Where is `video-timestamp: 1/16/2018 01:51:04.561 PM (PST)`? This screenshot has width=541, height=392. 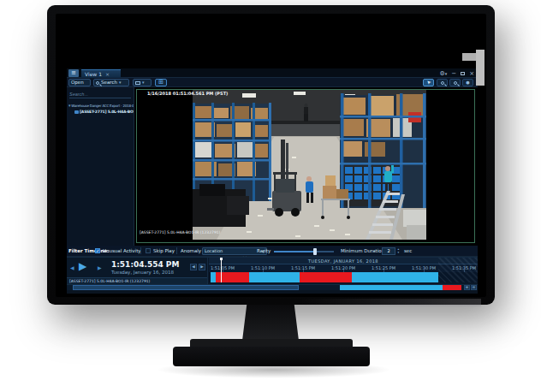 video-timestamp: 1/16/2018 01:51:04.561 PM (PST) is located at coordinates (187, 93).